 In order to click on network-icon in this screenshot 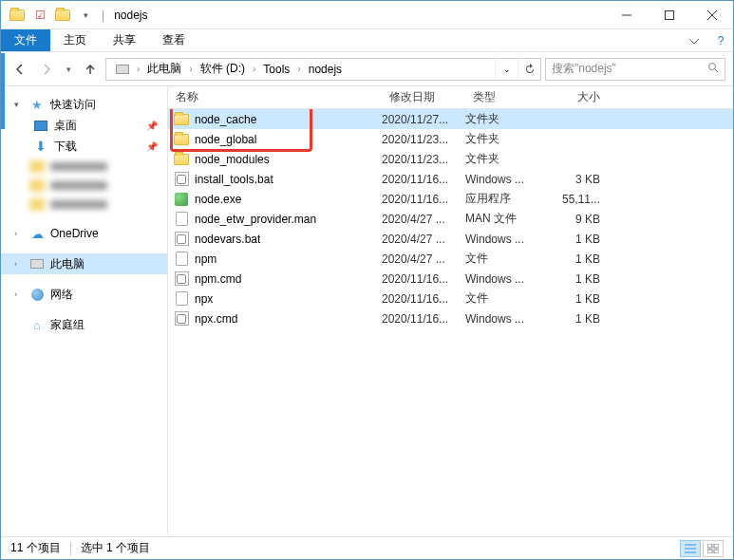, I will do `click(37, 294)`.